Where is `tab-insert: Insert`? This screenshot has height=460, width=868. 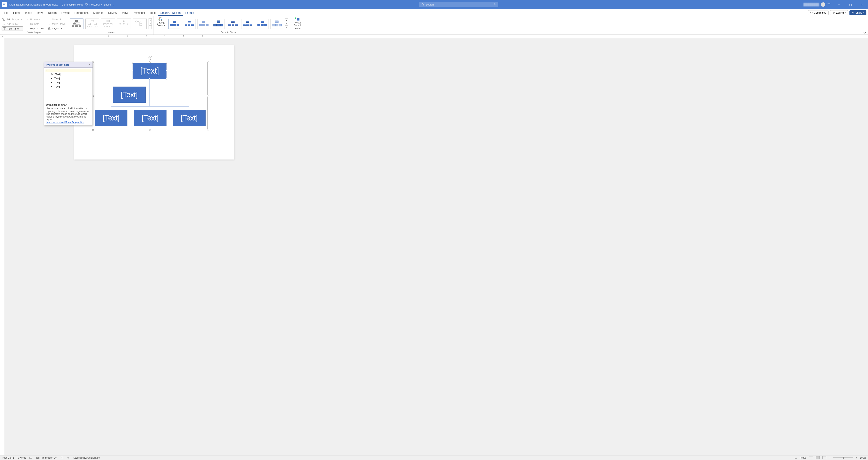 tab-insert: Insert is located at coordinates (29, 13).